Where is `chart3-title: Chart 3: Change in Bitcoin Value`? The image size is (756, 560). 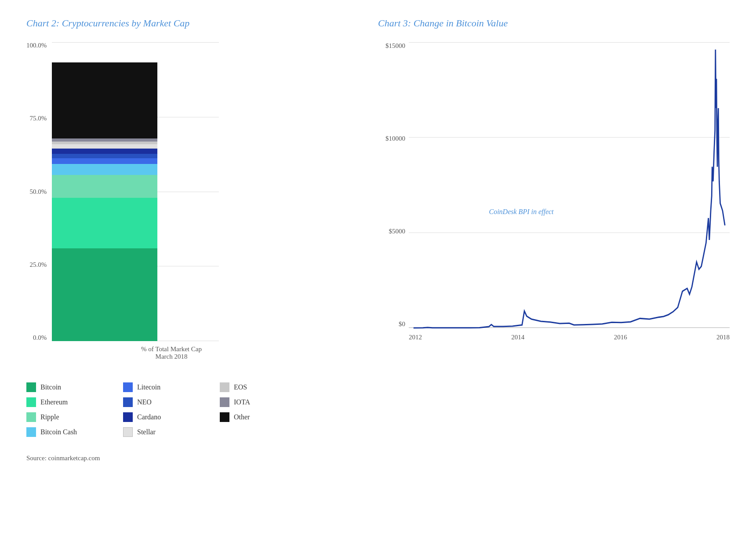
chart3-title: Chart 3: Change in Bitcoin Value is located at coordinates (554, 23).